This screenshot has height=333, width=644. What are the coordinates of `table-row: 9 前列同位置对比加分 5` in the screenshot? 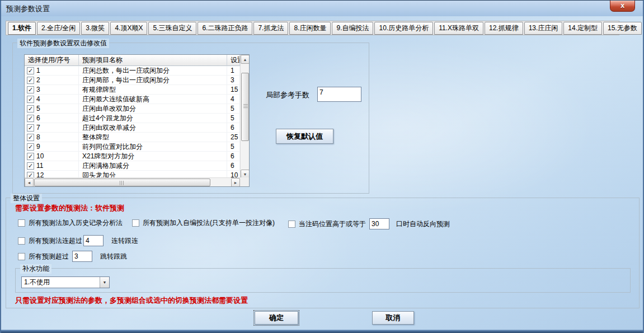 It's located at (132, 147).